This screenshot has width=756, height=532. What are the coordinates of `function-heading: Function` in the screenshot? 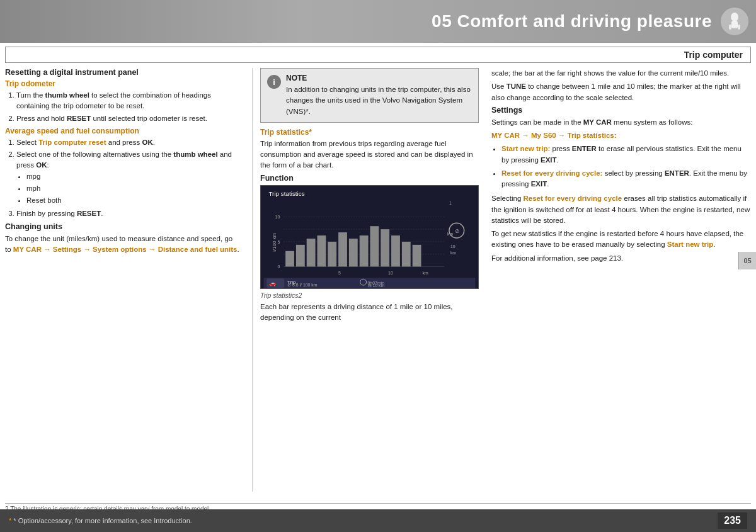 It's located at (369, 178).